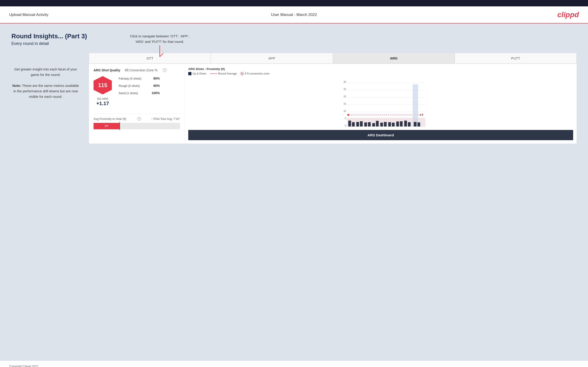 The height and width of the screenshot is (367, 588). Describe the element at coordinates (255, 74) in the screenshot. I see `legend-6ft: 6 ft conversion zone` at that location.